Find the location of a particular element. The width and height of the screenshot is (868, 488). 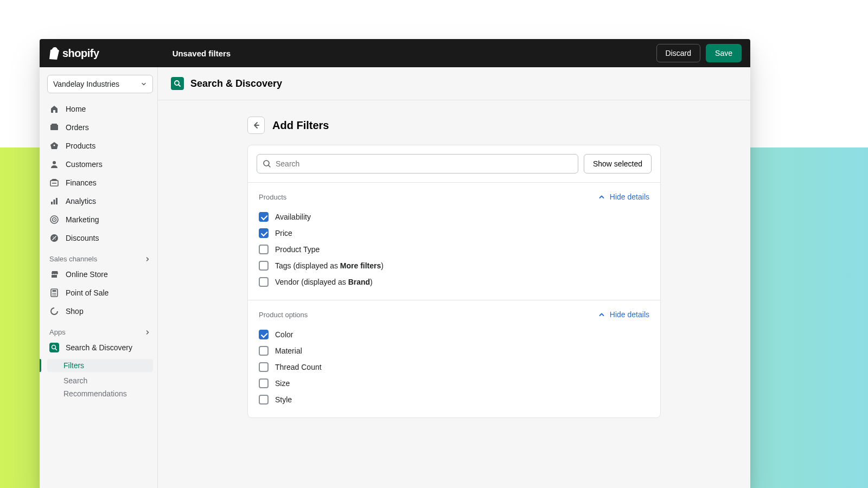

sidebar-section-sales: Sales channels is located at coordinates (100, 258).